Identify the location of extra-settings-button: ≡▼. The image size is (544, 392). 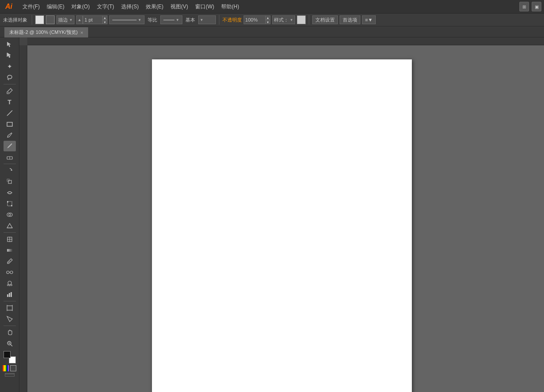
(369, 20).